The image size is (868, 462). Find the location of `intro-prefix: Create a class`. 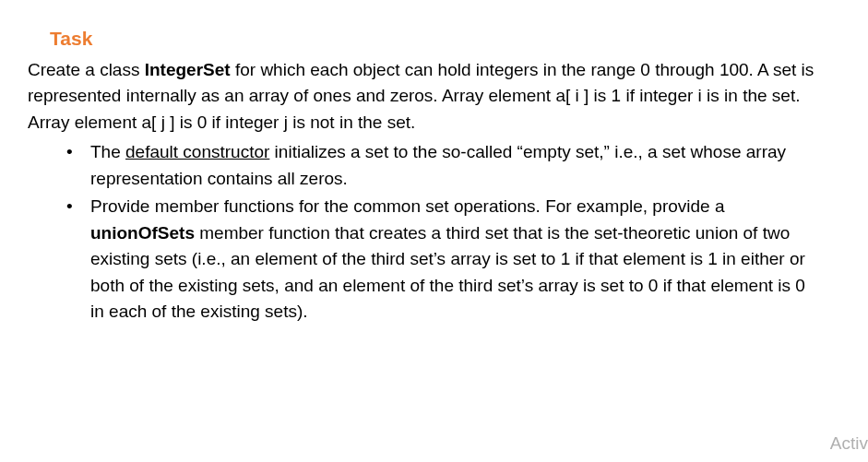

intro-prefix: Create a class is located at coordinates (87, 70).